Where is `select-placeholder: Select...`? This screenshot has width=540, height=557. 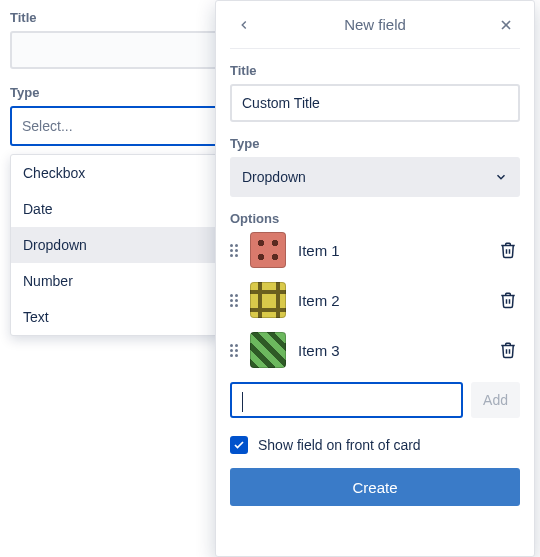
select-placeholder: Select... is located at coordinates (48, 126).